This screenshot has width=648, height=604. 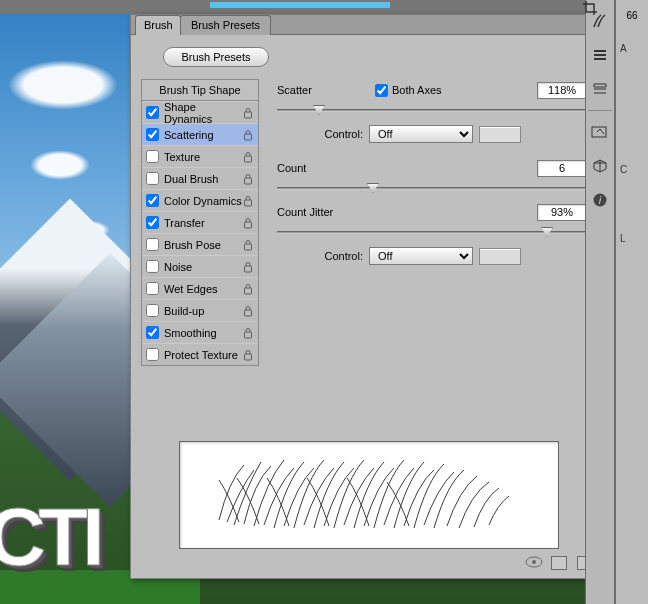 I want to click on option-shape-dynamics: Shape Dynamics, so click(x=200, y=112).